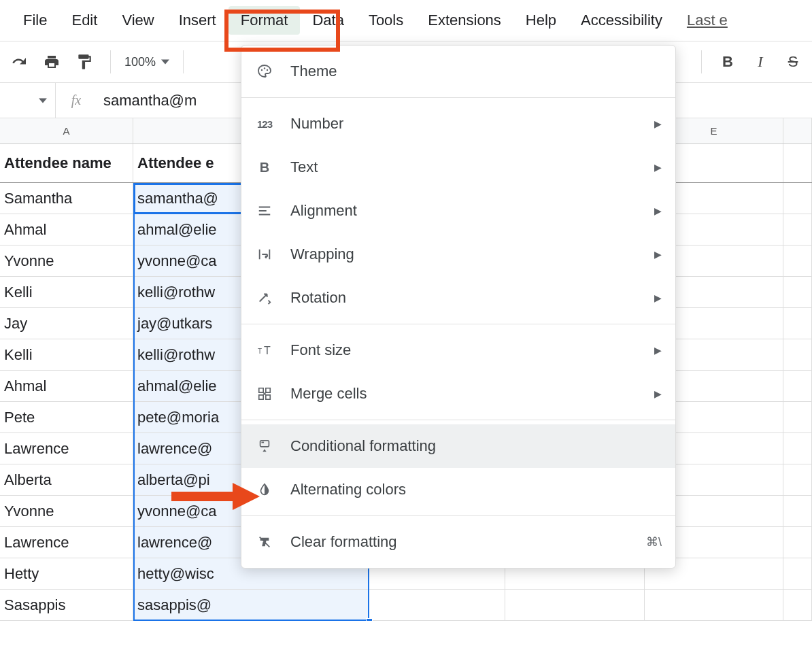 The width and height of the screenshot is (812, 661). I want to click on menu-merge-cells: Merge cells ▶, so click(458, 394).